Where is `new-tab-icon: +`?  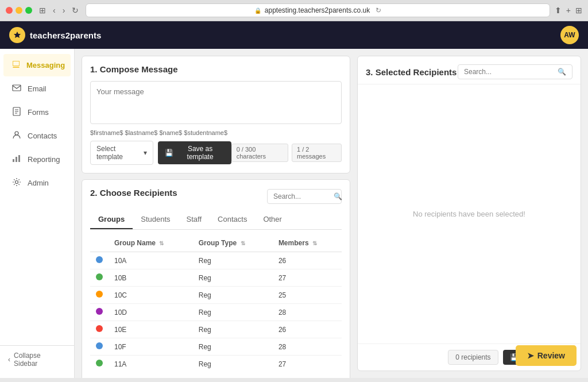
new-tab-icon: + is located at coordinates (568, 10).